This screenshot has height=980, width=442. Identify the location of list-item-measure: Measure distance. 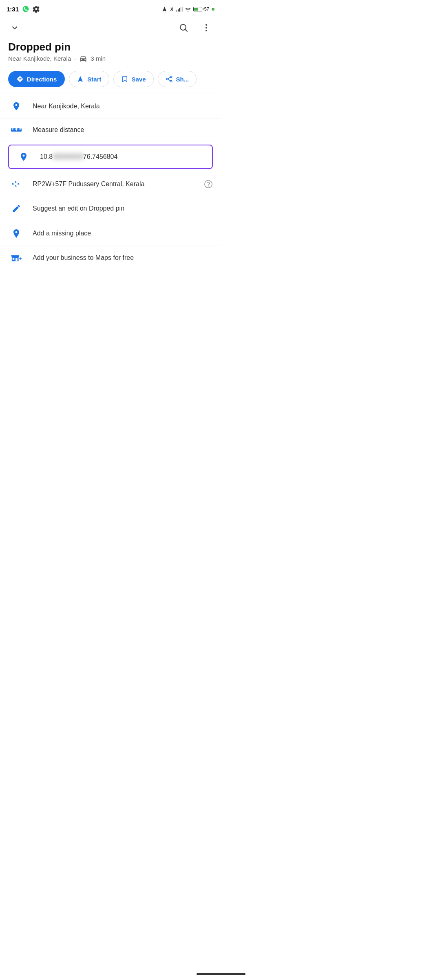
(110, 130).